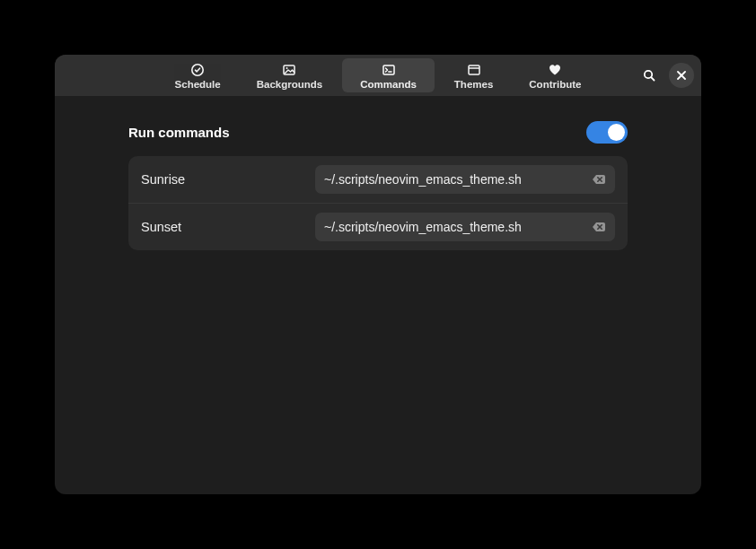 The image size is (756, 549). I want to click on tab-contribute: Contribute, so click(555, 75).